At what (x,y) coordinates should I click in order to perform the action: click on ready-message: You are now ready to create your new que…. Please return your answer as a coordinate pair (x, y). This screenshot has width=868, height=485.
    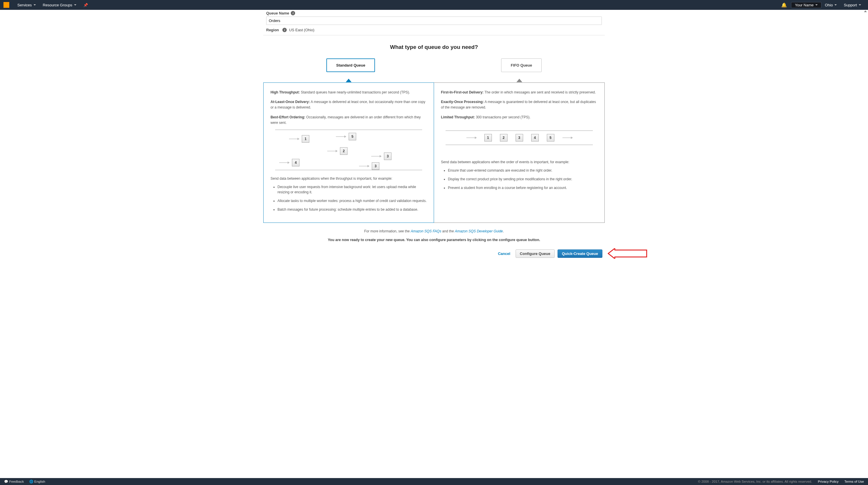
    Looking at the image, I should click on (434, 240).